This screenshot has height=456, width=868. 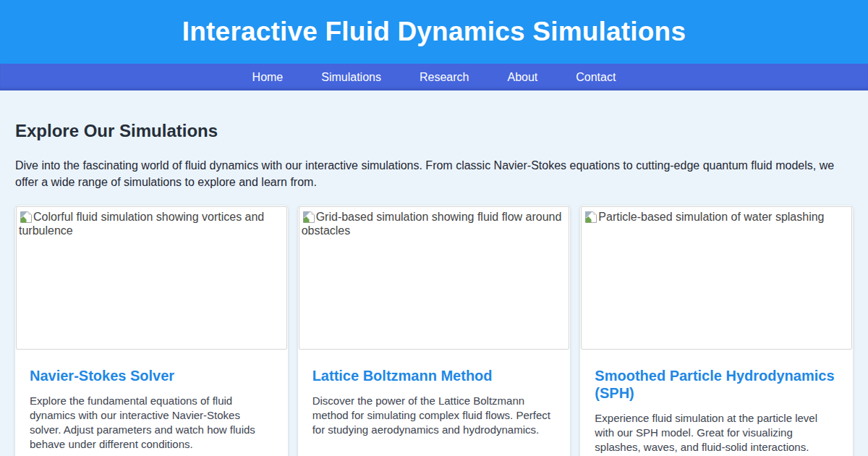 What do you see at coordinates (444, 77) in the screenshot?
I see `nav-link-research: Research` at bounding box center [444, 77].